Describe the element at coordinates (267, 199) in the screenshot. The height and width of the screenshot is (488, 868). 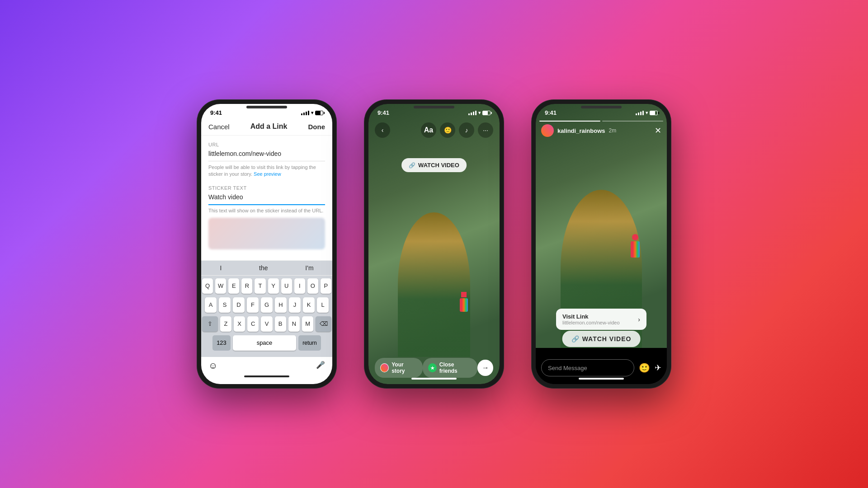
I see `sticker-value: Watch video` at that location.